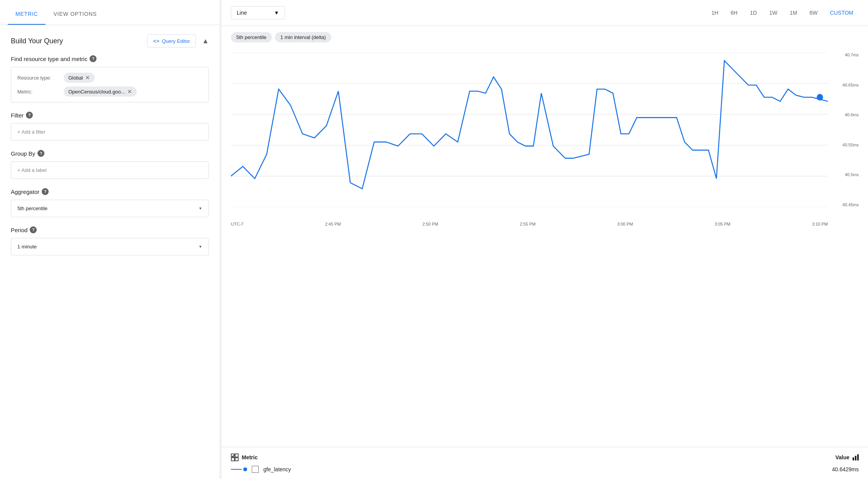 Image resolution: width=868 pixels, height=479 pixels. What do you see at coordinates (110, 202) in the screenshot?
I see `aggregator-section: Aggregator ? 5th percentile ▼` at bounding box center [110, 202].